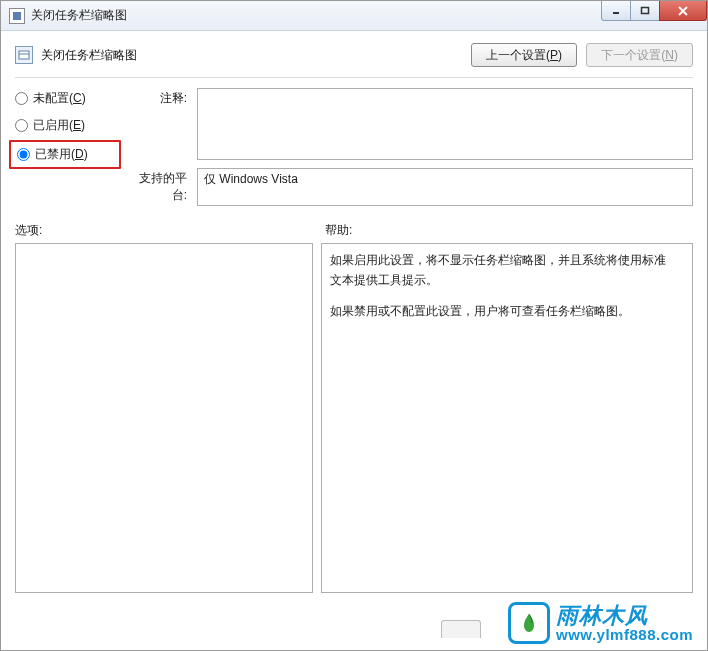 Image resolution: width=708 pixels, height=651 pixels. What do you see at coordinates (624, 634) in the screenshot?
I see `watermark-url: www.ylmf888.com` at bounding box center [624, 634].